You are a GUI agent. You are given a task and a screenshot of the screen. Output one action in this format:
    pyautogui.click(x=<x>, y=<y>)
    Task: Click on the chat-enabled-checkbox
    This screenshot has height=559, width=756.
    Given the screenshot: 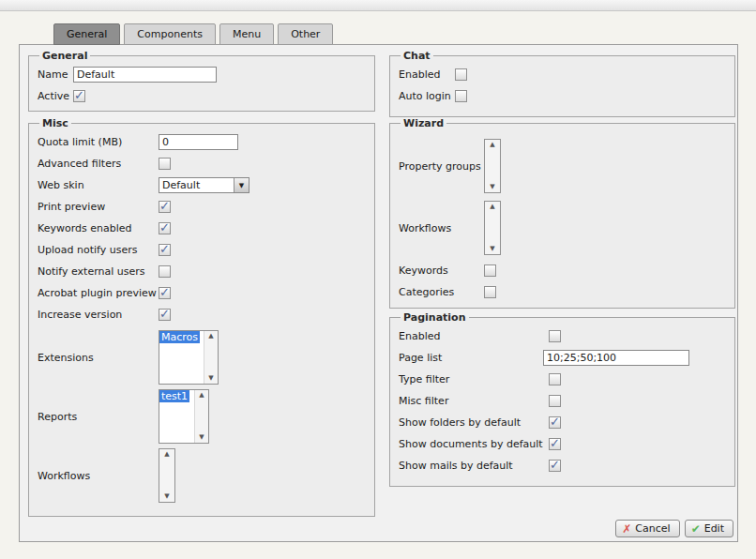 What is the action you would take?
    pyautogui.click(x=461, y=75)
    